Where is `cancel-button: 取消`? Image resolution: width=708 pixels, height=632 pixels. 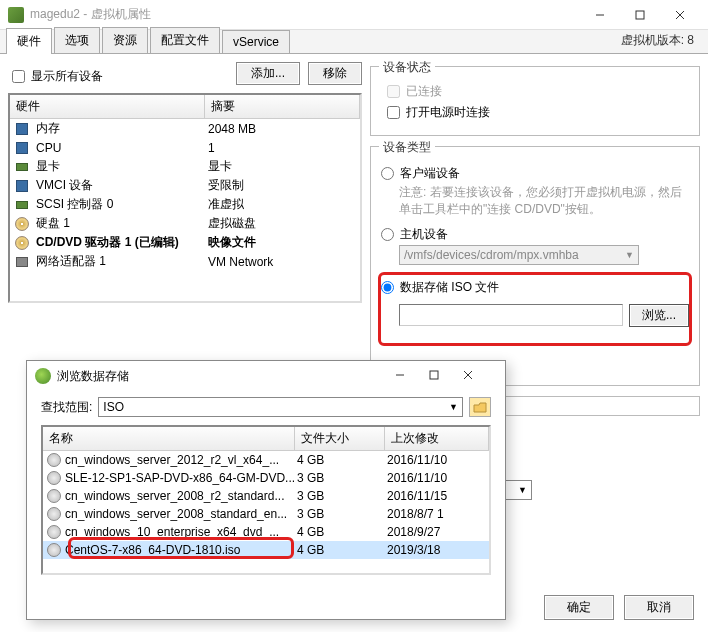
cancel-button: 取消 is located at coordinates (659, 608).